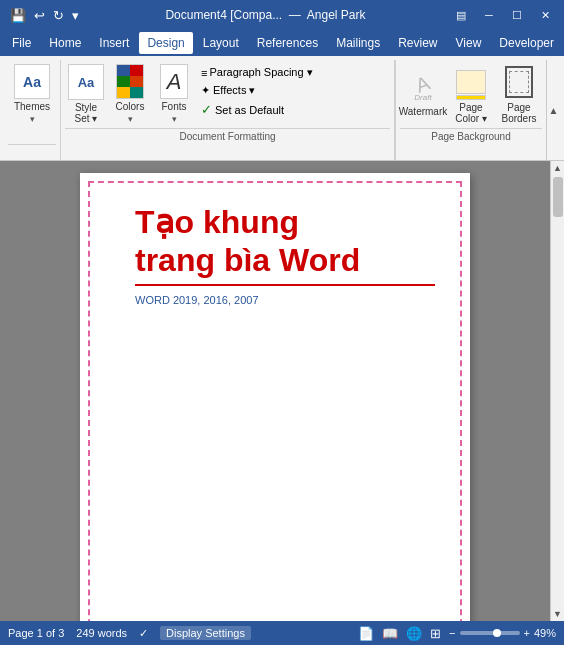 The width and height of the screenshot is (564, 645). Describe the element at coordinates (336, 15) in the screenshot. I see `user-name-title: Angel Park` at that location.